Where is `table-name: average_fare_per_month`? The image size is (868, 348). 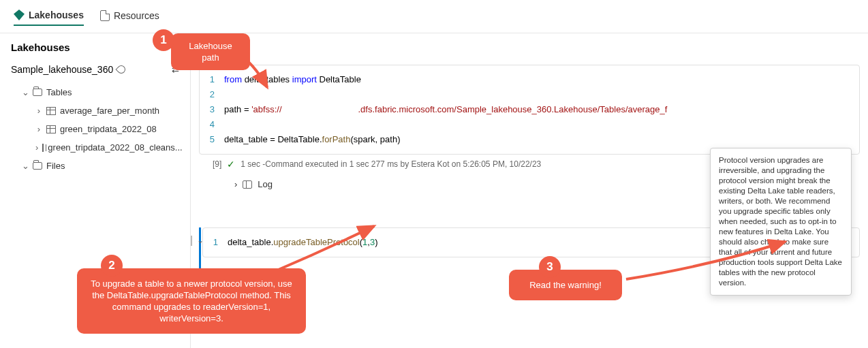 table-name: average_fare_per_month is located at coordinates (110, 110).